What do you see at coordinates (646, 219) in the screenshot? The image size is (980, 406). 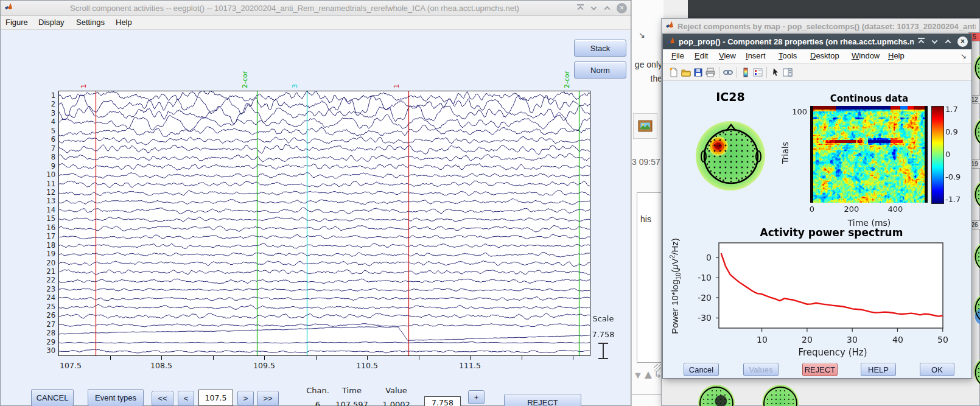 I see `clipped-text: his` at bounding box center [646, 219].